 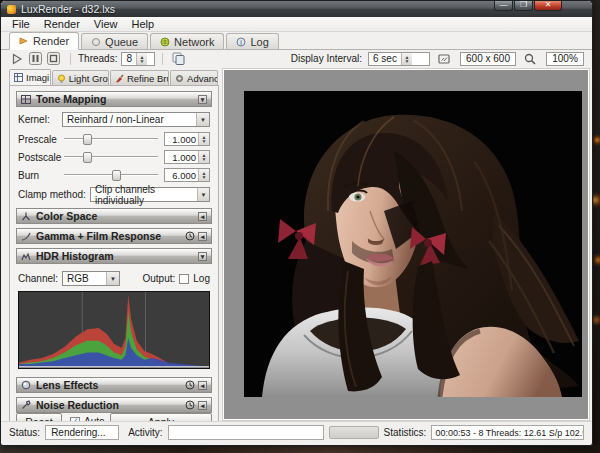 What do you see at coordinates (296, 9) in the screenshot?
I see `titlebar: LuxRender - d32.lxs — ❐ ✕` at bounding box center [296, 9].